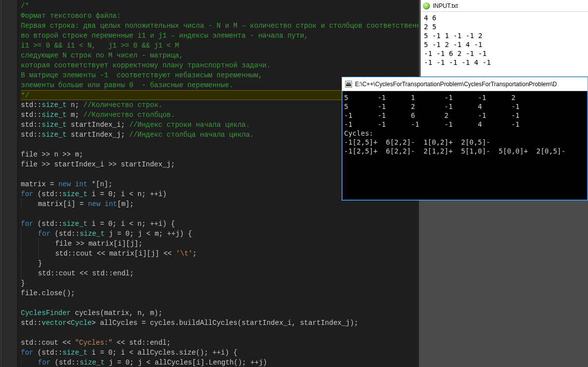 Image resolution: width=588 pixels, height=367 pixels. I want to click on code-line: file.close();, so click(220, 293).